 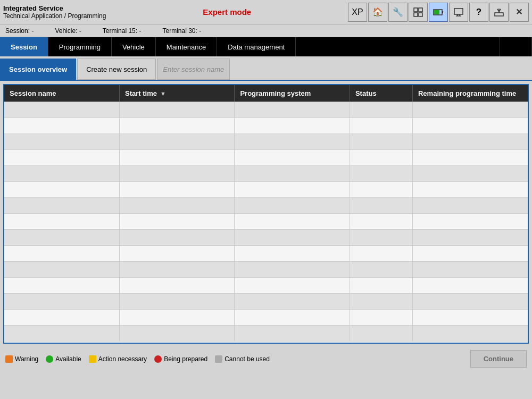 I want to click on tray-button, so click(x=499, y=12).